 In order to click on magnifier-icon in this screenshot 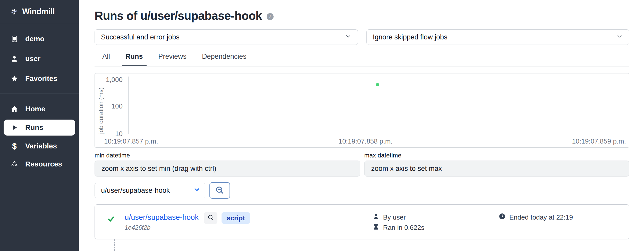, I will do `click(211, 218)`.